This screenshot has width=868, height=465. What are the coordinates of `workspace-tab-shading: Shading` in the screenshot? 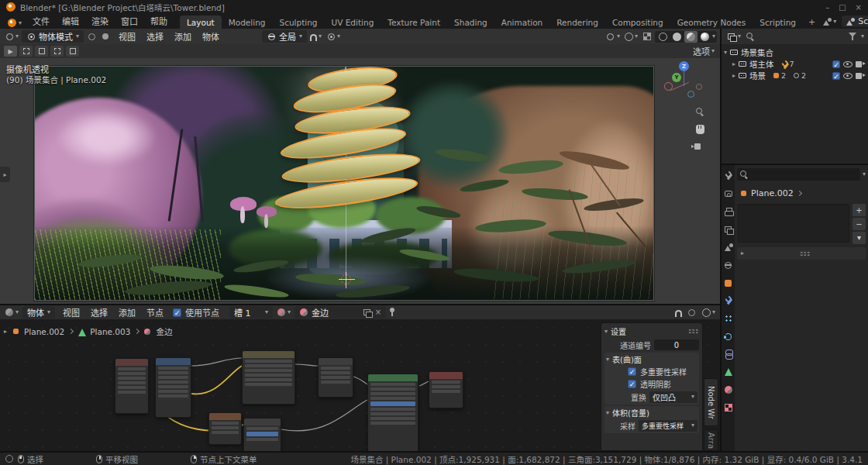 It's located at (471, 22).